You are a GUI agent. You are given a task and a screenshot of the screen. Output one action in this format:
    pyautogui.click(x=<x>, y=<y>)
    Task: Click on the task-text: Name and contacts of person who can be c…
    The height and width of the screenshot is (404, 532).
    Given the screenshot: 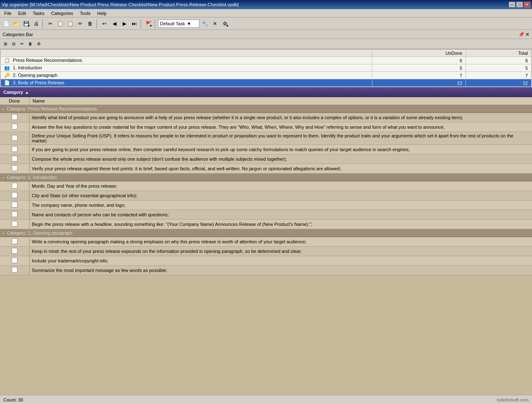 What is the action you would take?
    pyautogui.click(x=281, y=215)
    